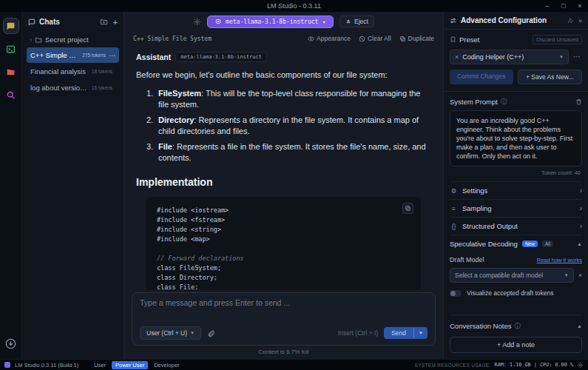 The height and width of the screenshot is (370, 588). Describe the element at coordinates (166, 147) in the screenshot. I see `list-item-term: File` at that location.